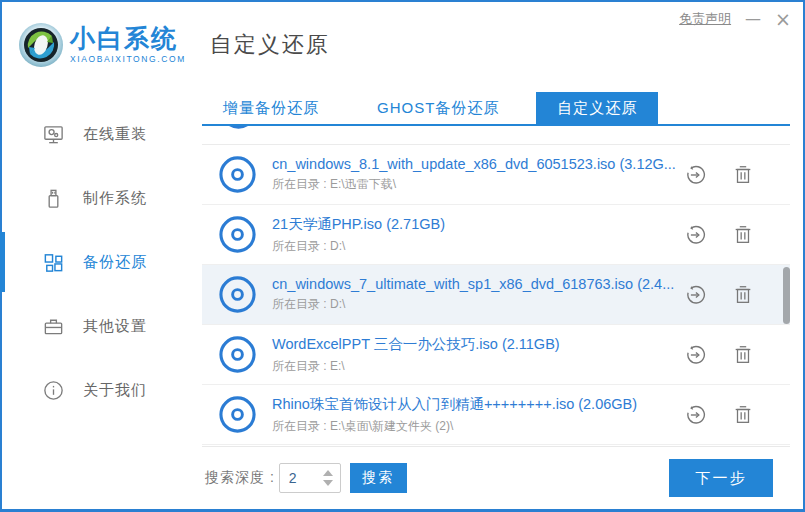  What do you see at coordinates (94, 198) in the screenshot?
I see `sidebar-item-make-system: 制作系统` at bounding box center [94, 198].